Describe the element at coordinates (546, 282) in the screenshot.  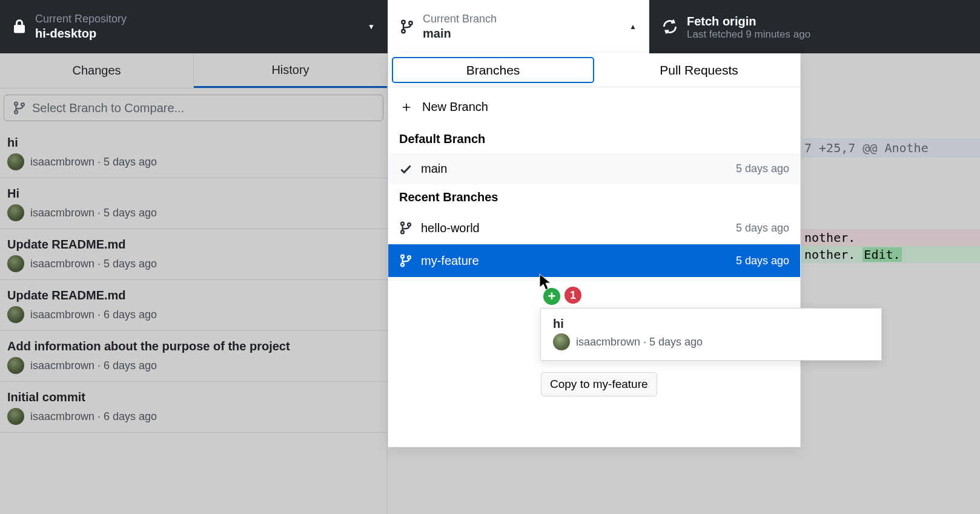
I see `cursor-icon` at that location.